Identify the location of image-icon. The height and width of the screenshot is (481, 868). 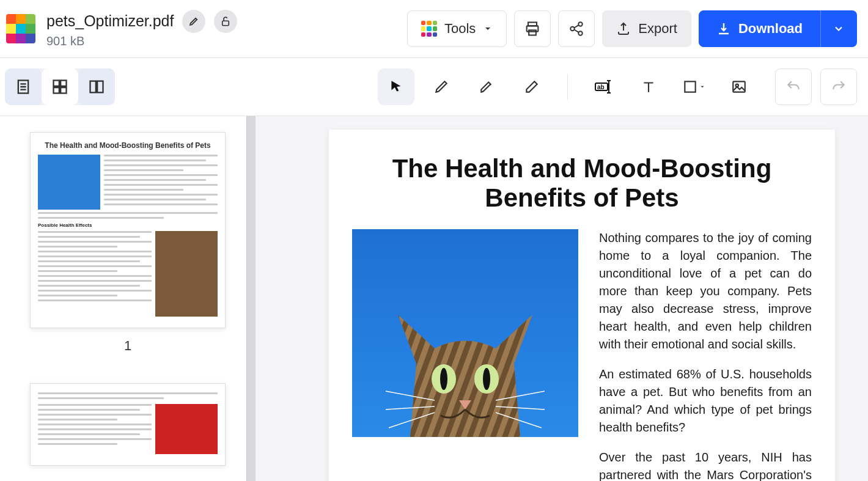
(739, 87).